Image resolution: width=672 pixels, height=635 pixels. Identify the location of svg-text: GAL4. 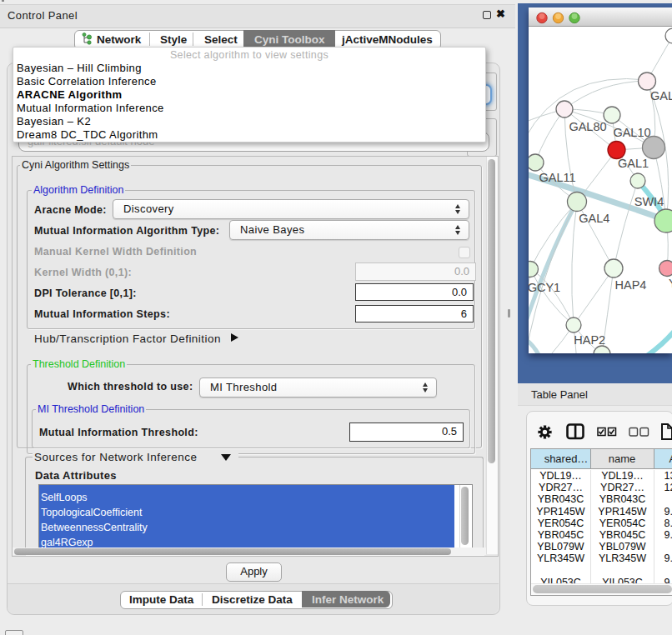
(594, 218).